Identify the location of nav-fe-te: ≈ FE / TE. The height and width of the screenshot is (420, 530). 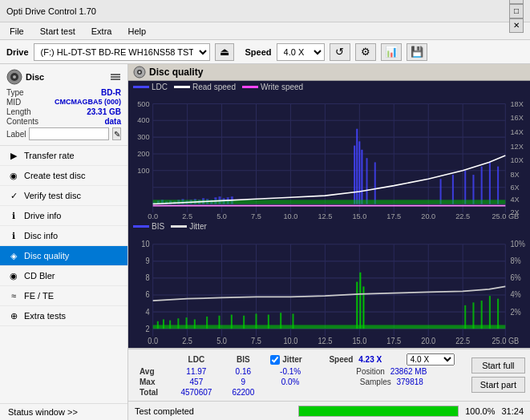
(64, 297).